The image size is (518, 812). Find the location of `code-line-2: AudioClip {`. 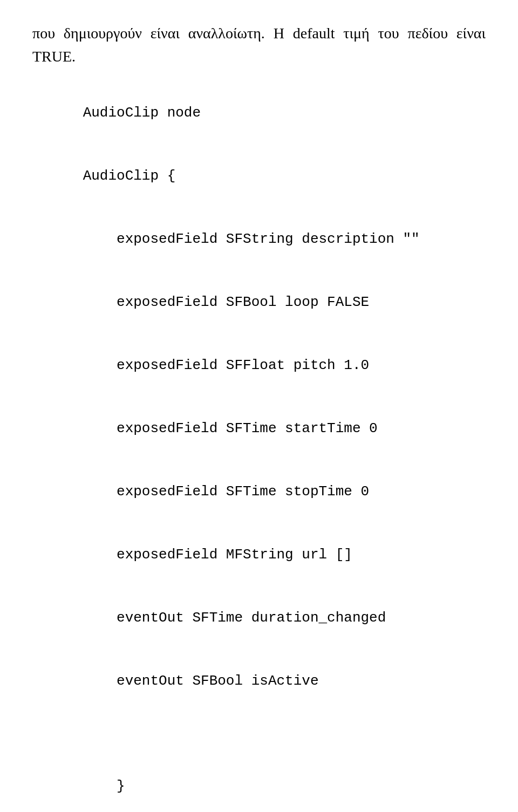

code-line-2: AudioClip { is located at coordinates (130, 176).